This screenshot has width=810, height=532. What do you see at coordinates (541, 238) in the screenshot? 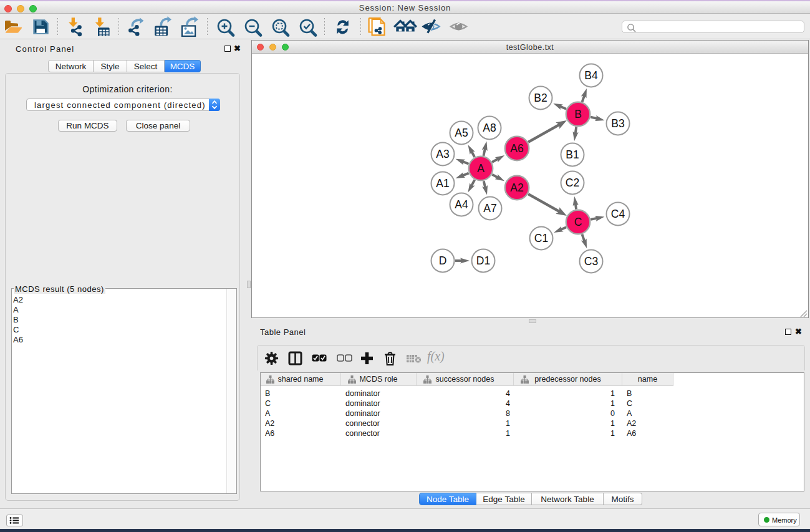
I see `svg-text: C1` at bounding box center [541, 238].